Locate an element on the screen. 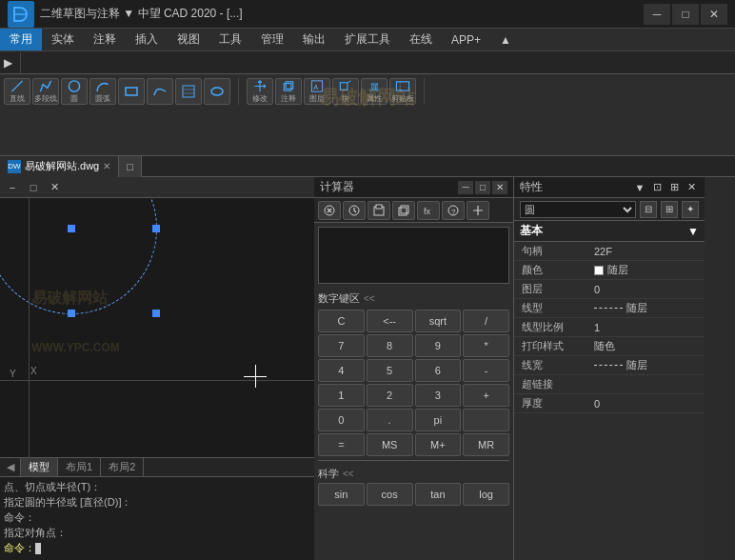 Image resolution: width=735 pixels, height=560 pixels. menu-item-tools: 工具 is located at coordinates (230, 40).